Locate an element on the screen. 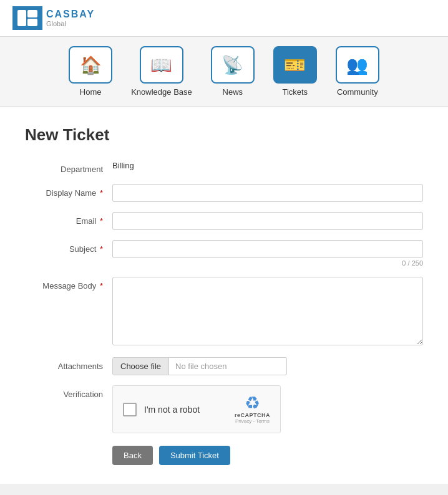  news-icon-box: 📡 is located at coordinates (233, 65).